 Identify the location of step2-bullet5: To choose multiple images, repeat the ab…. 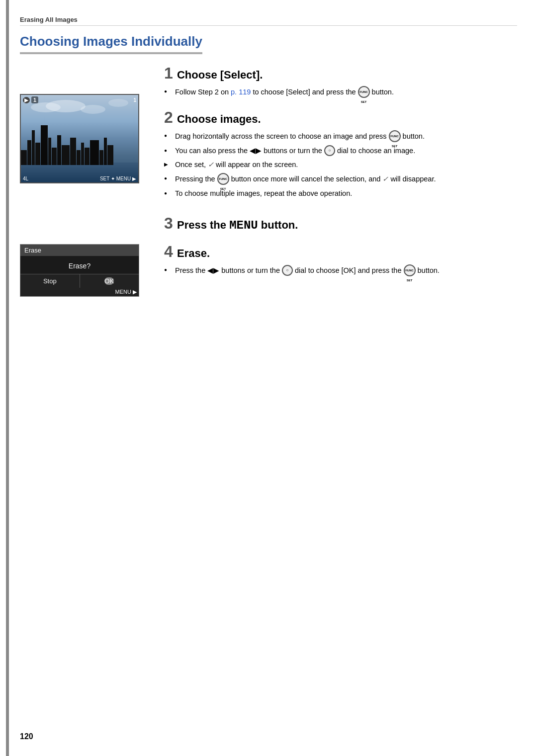
(341, 194).